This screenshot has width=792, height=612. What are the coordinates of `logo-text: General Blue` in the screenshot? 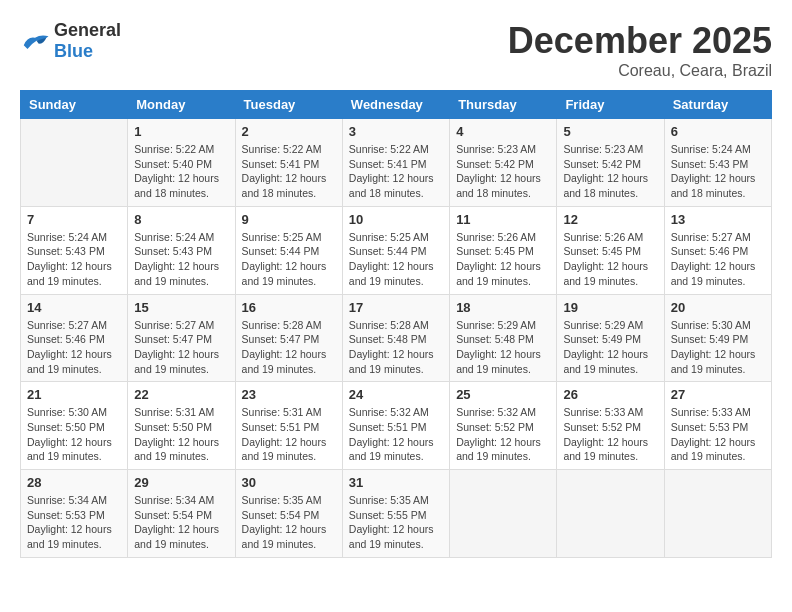 It's located at (88, 41).